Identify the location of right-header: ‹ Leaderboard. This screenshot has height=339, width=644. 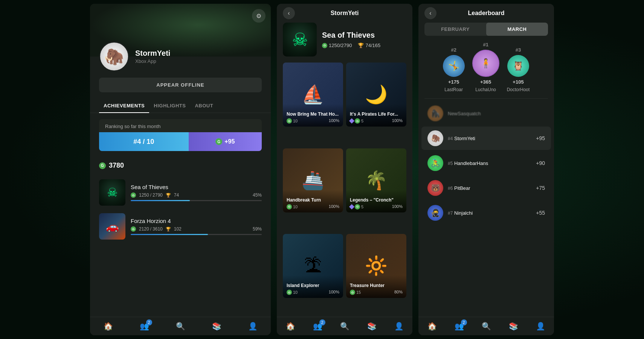
(486, 13).